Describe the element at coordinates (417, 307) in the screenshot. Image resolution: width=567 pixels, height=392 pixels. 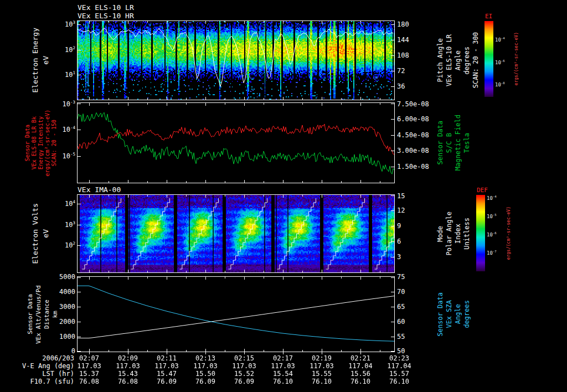
I see `y-tick-label: 65` at that location.